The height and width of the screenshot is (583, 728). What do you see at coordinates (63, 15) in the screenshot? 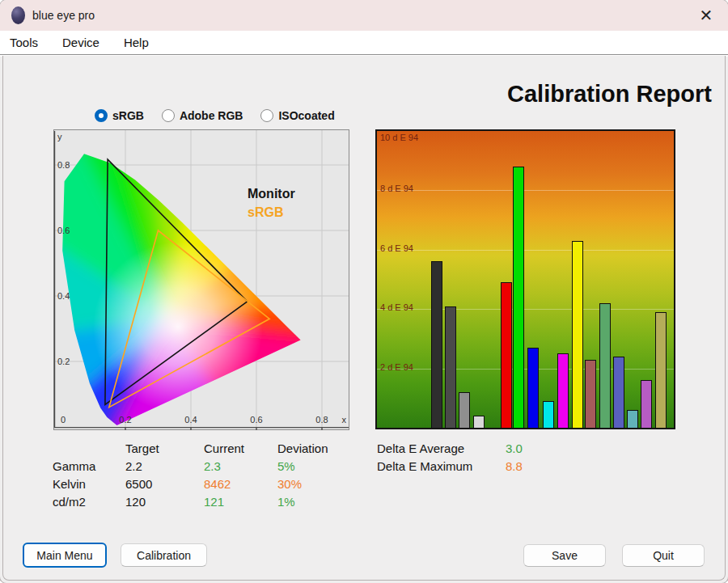
I see `window-title: blue eye pro` at bounding box center [63, 15].